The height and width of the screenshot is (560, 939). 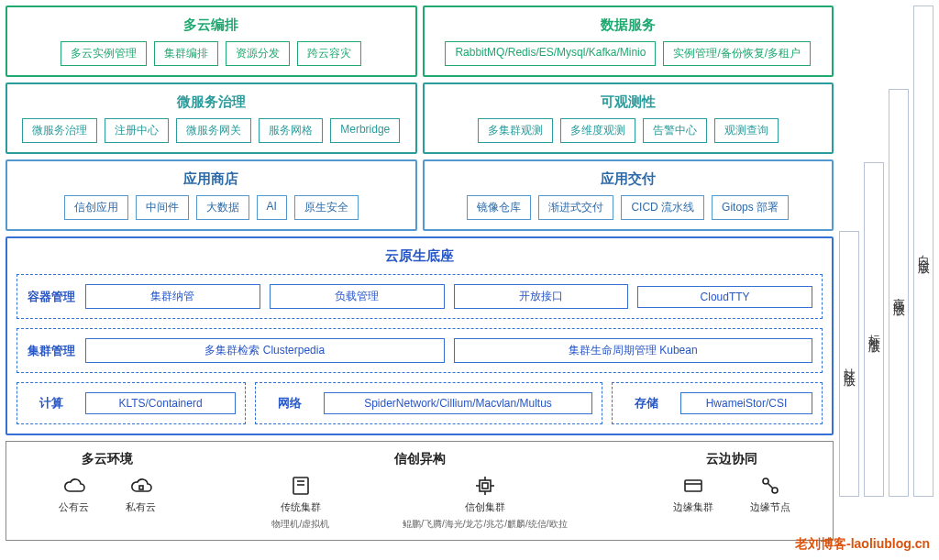 I want to click on item-name: 边缘节点, so click(x=770, y=508).